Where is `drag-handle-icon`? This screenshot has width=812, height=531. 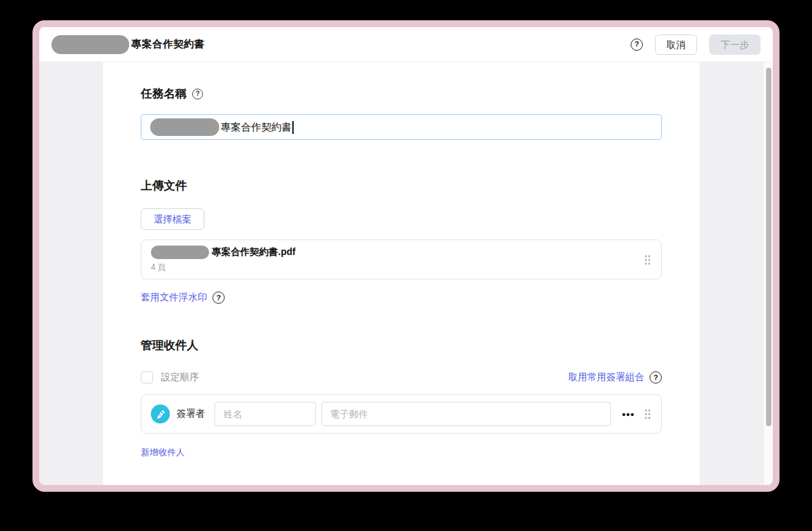
drag-handle-icon is located at coordinates (648, 260).